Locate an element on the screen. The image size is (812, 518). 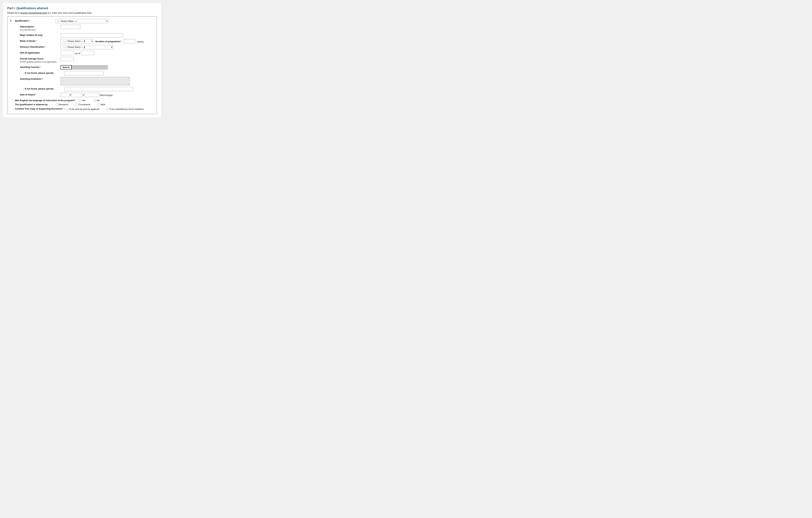
honours-input-col: ←–– Please Select ––❯ First Class Second… is located at coordinates (107, 47).